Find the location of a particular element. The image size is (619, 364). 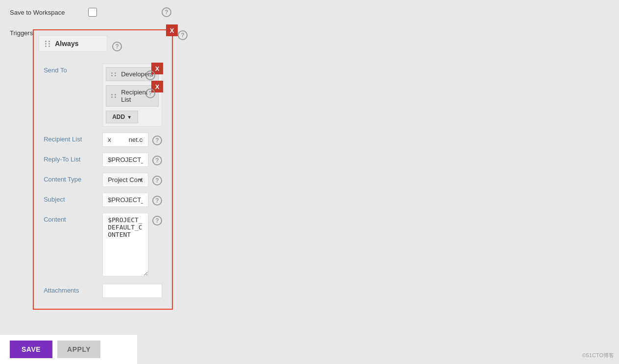

save-to-workspace-label: Save to Workspace is located at coordinates (49, 13).